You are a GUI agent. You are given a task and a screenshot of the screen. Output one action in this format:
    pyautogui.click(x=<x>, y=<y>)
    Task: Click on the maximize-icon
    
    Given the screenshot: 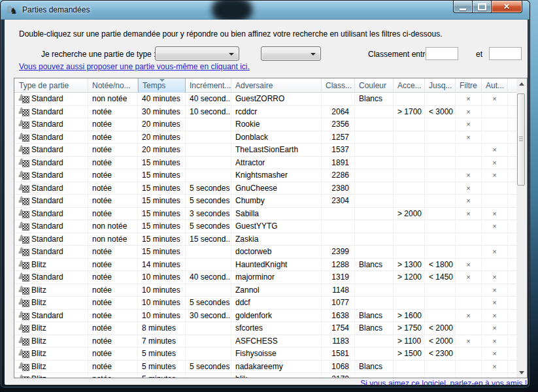 What is the action you would take?
    pyautogui.click(x=482, y=7)
    